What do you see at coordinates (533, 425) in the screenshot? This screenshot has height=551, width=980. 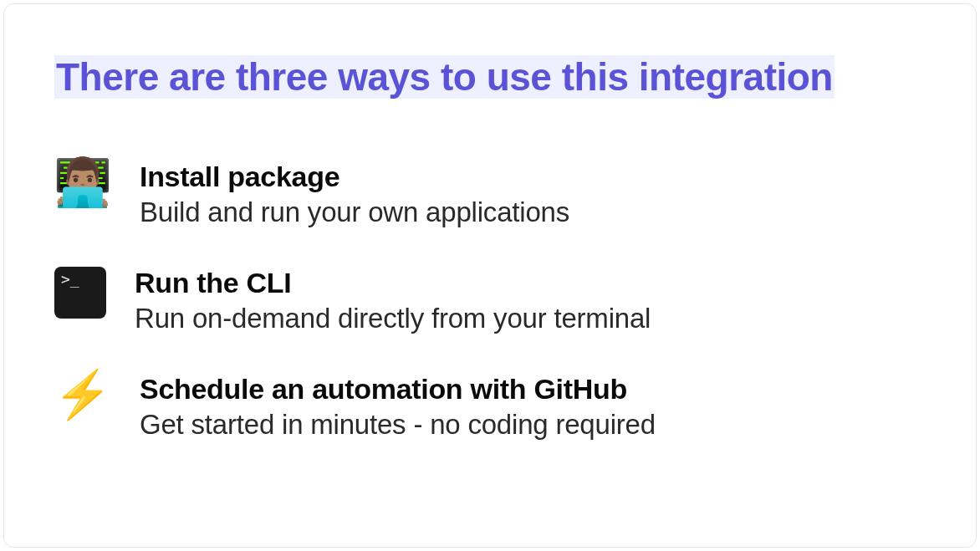 I see `item-description: Get started in minutes - no coding requi…` at bounding box center [533, 425].